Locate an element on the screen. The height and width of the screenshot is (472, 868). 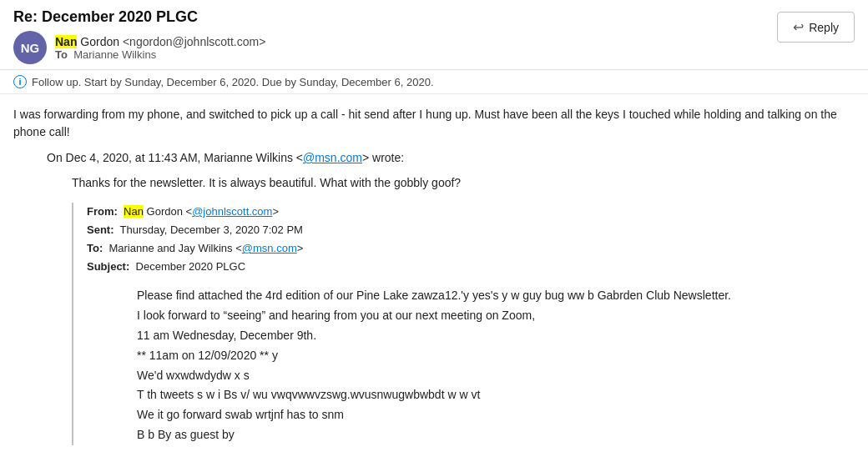
inner-line-4: ** 11am on 12/09/2020 ** y is located at coordinates (496, 356).